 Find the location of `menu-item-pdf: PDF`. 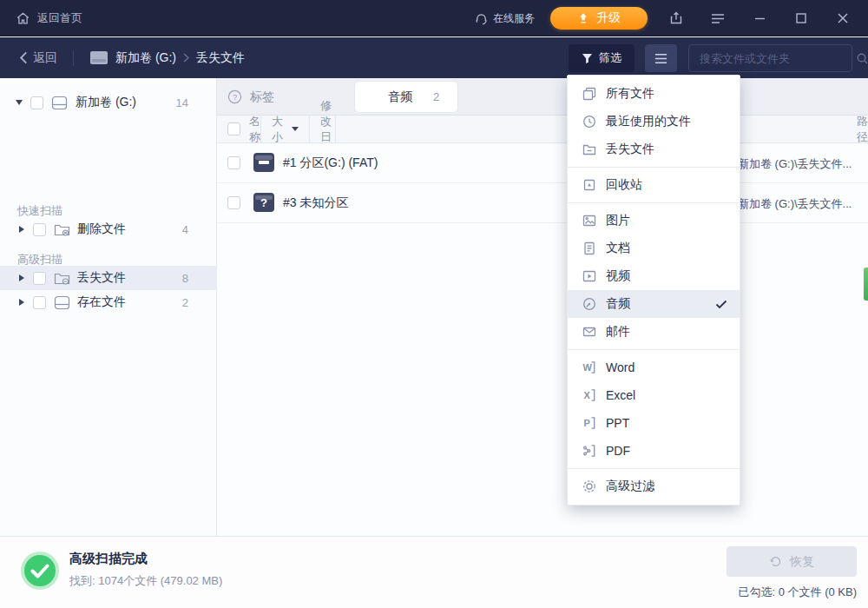

menu-item-pdf: PDF is located at coordinates (654, 451).